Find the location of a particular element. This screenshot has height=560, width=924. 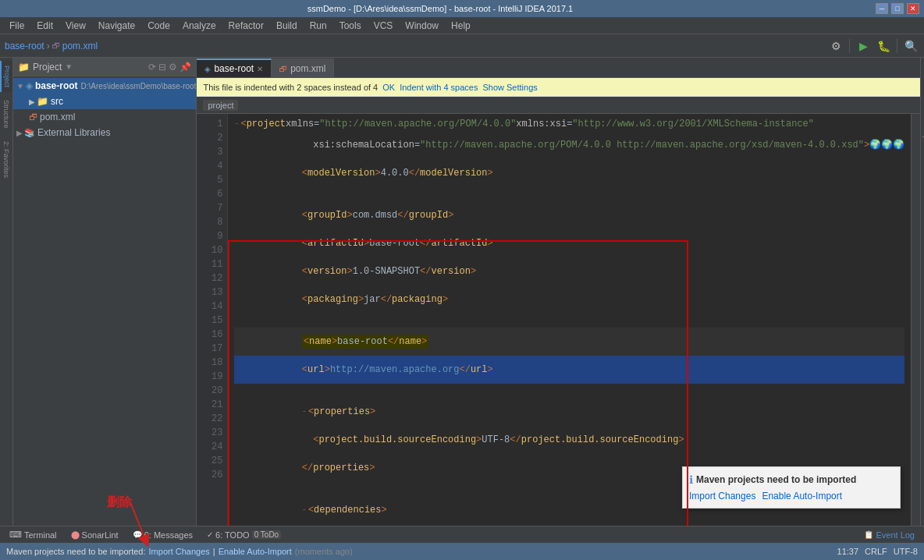

tree-item-src: ▶ 📁 src is located at coordinates (105, 101).